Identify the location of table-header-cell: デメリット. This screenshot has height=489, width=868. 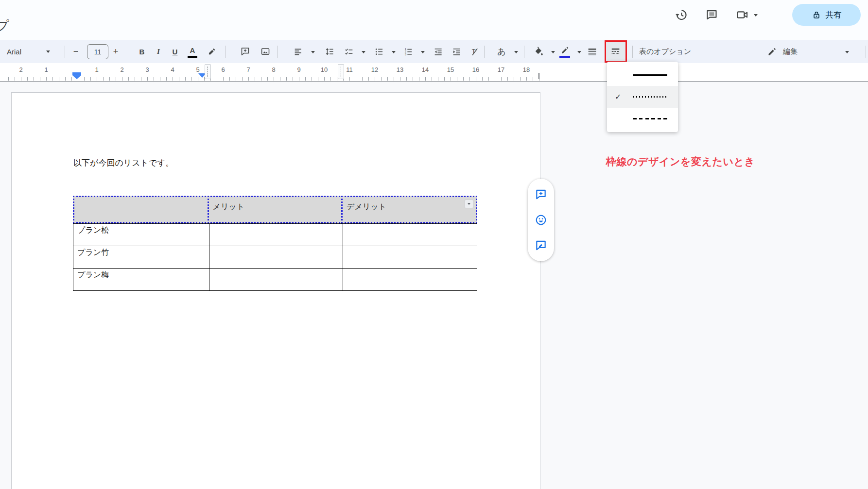
(409, 210).